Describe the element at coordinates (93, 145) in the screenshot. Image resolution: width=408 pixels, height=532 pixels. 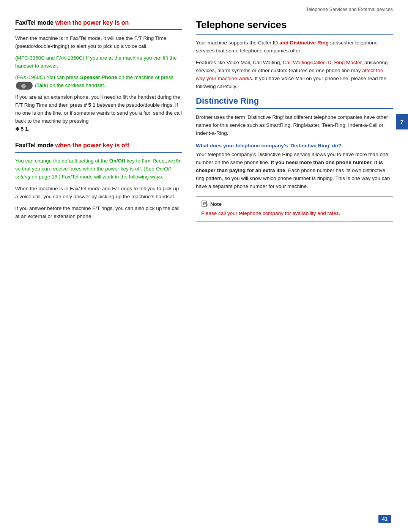
I see `heading-red-2: when the power key is off` at that location.